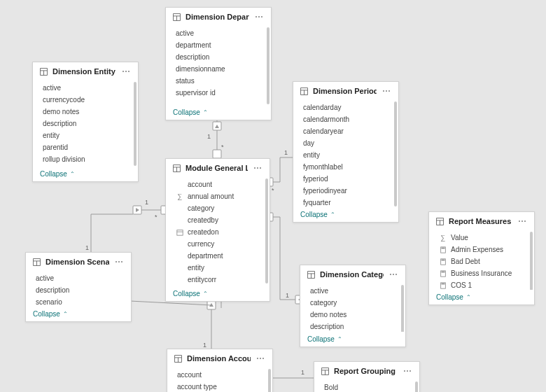 The image size is (546, 392). Describe the element at coordinates (351, 274) in the screenshot. I see `card-title: Dimension Category` at that location.